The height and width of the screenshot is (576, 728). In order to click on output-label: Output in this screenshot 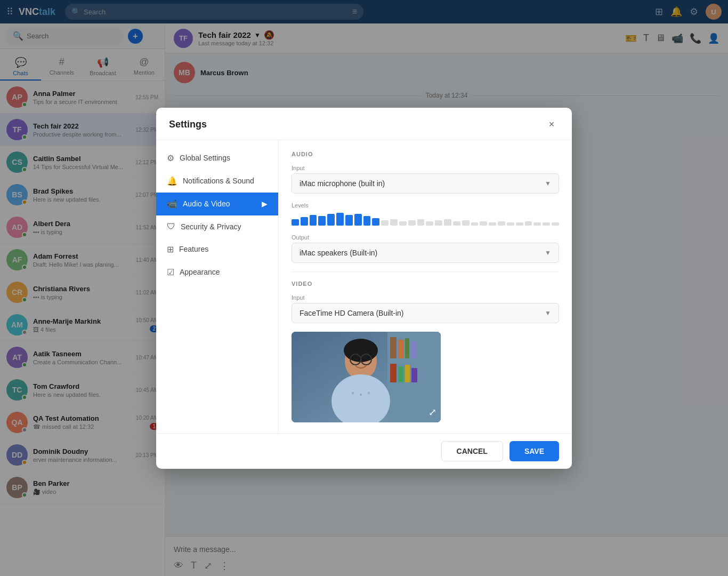, I will do `click(425, 237)`.